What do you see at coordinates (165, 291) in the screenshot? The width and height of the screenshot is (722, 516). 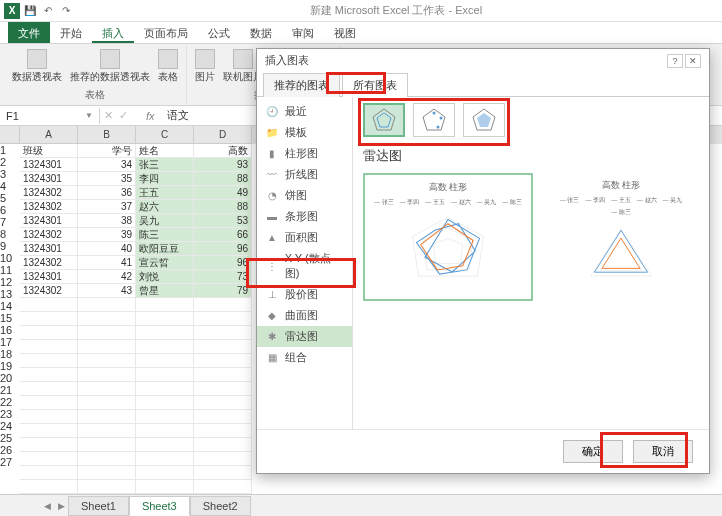 I see `cell: 曾星` at bounding box center [165, 291].